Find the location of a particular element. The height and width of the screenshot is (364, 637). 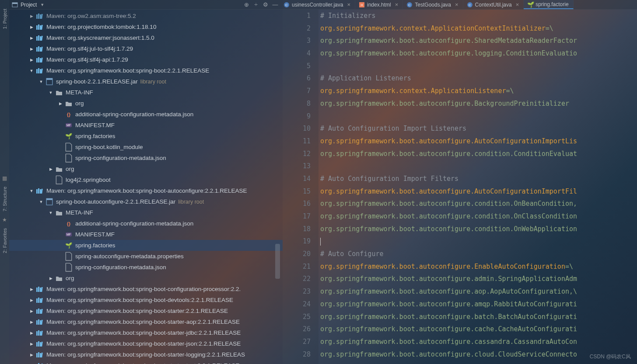

select-opened-file-icon: ⊕ is located at coordinates (246, 4).